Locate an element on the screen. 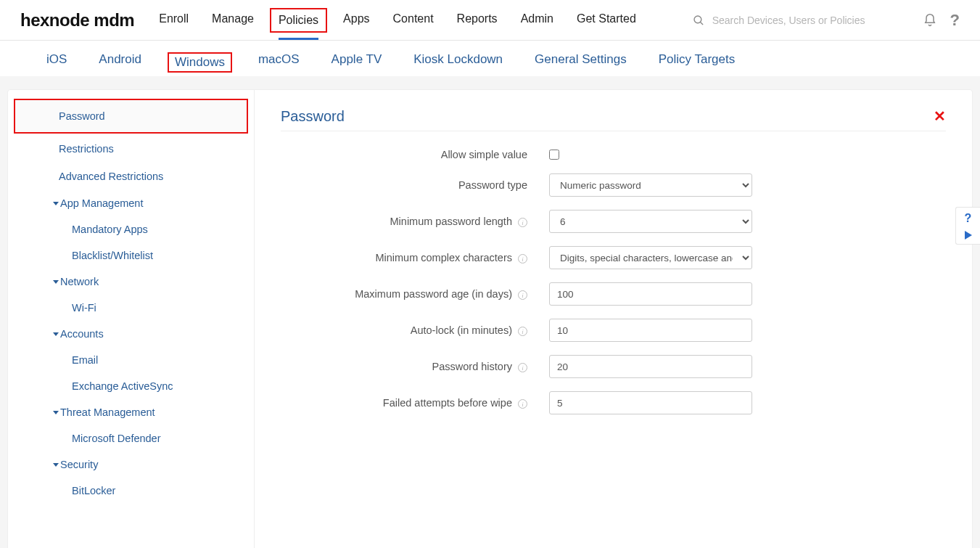 Image resolution: width=980 pixels, height=548 pixels. sidebar-group-accounts: Accounts is located at coordinates (131, 334).